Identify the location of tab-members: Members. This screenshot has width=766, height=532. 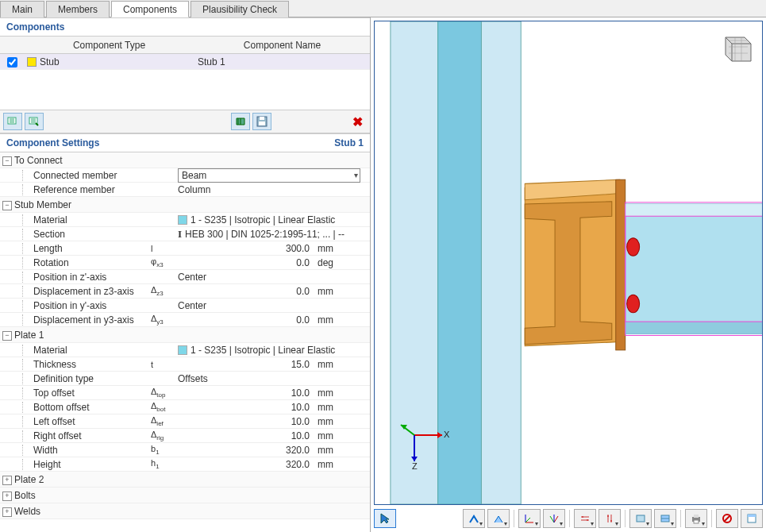
(78, 10).